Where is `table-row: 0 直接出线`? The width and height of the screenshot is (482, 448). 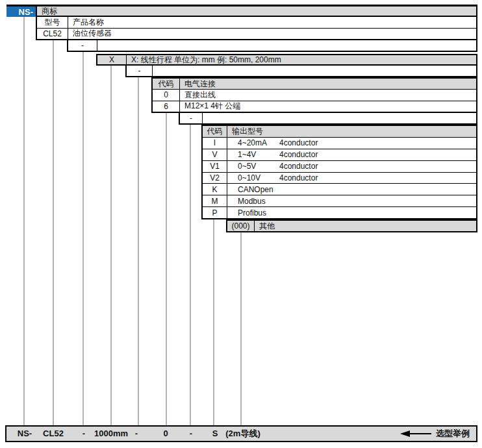 table-row: 0 直接出线 is located at coordinates (314, 95).